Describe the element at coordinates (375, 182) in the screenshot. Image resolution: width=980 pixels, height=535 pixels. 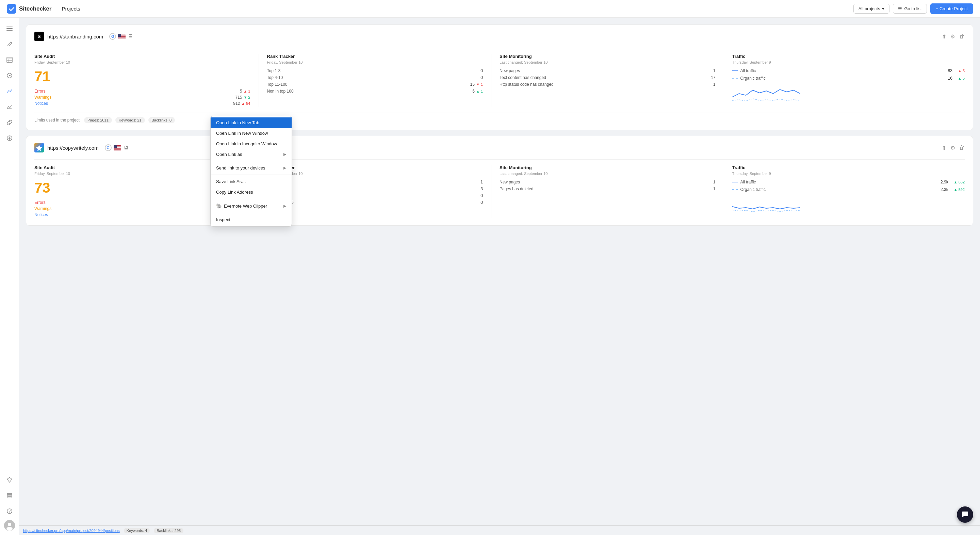
I see `rank-row-2-0: Top 1-3 1` at that location.